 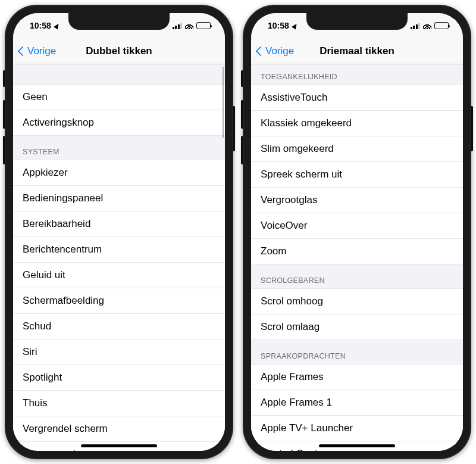 What do you see at coordinates (119, 404) in the screenshot?
I see `list-item: Thuis` at bounding box center [119, 404].